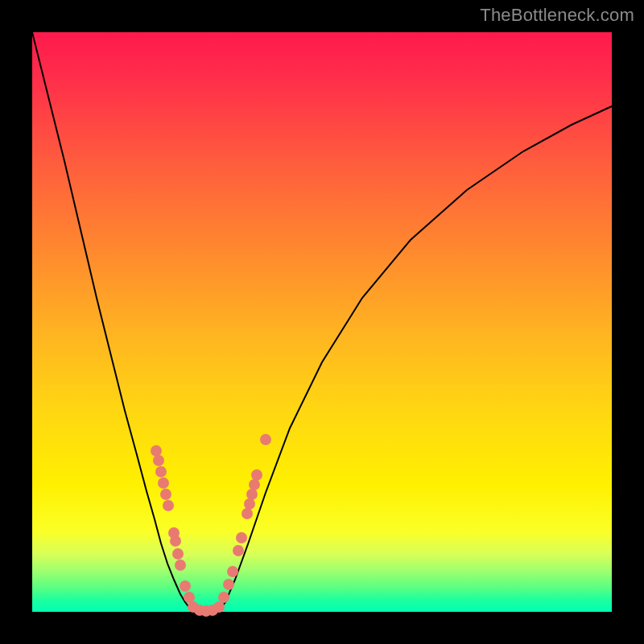 Image resolution: width=644 pixels, height=644 pixels. I want to click on watermark-text: TheBottleneck.com, so click(557, 15).